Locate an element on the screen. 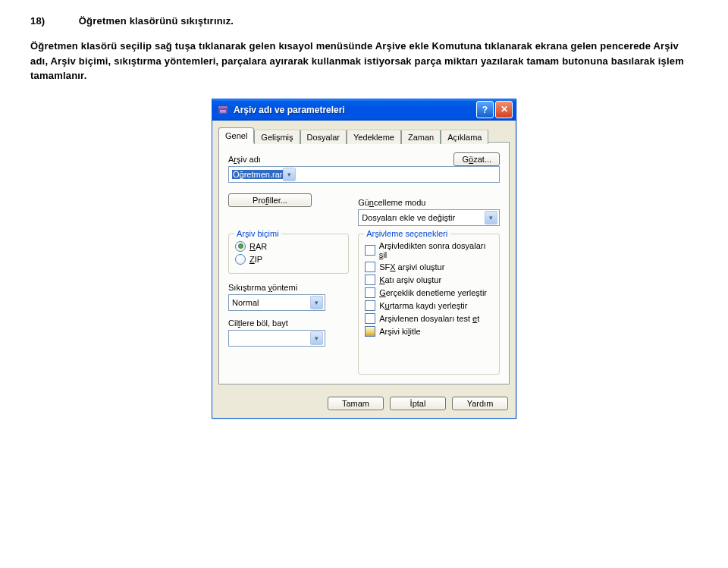  compress-method-select: Normal ▾ is located at coordinates (277, 303).